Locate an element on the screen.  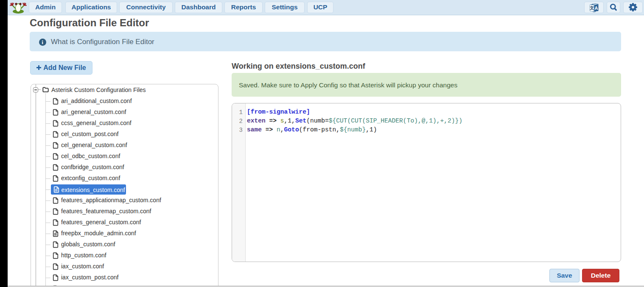
svg-text: 文 is located at coordinates (591, 8).